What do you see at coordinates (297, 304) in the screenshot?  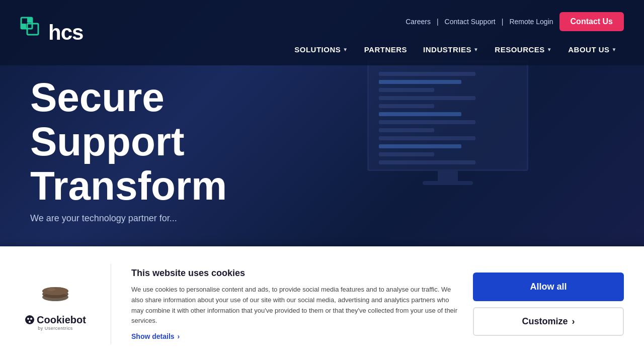 I see `cookie-content: This website uses cookies We use cookies…` at bounding box center [297, 304].